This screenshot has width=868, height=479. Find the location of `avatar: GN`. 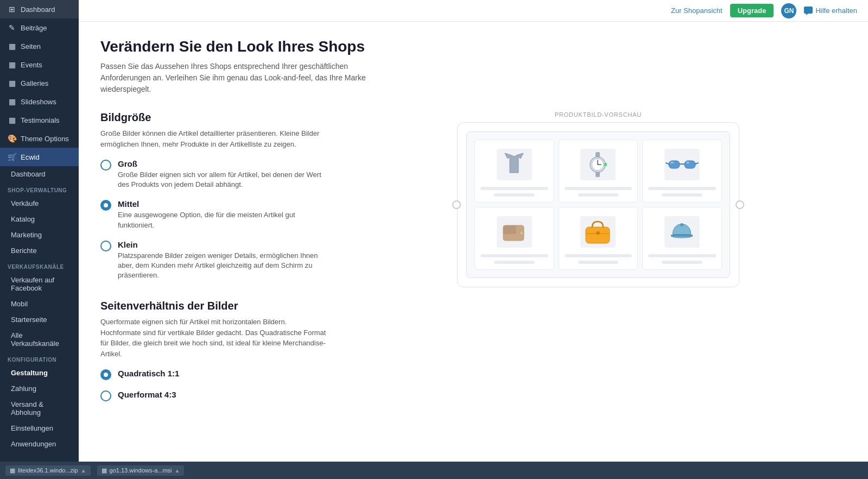

avatar: GN is located at coordinates (789, 11).